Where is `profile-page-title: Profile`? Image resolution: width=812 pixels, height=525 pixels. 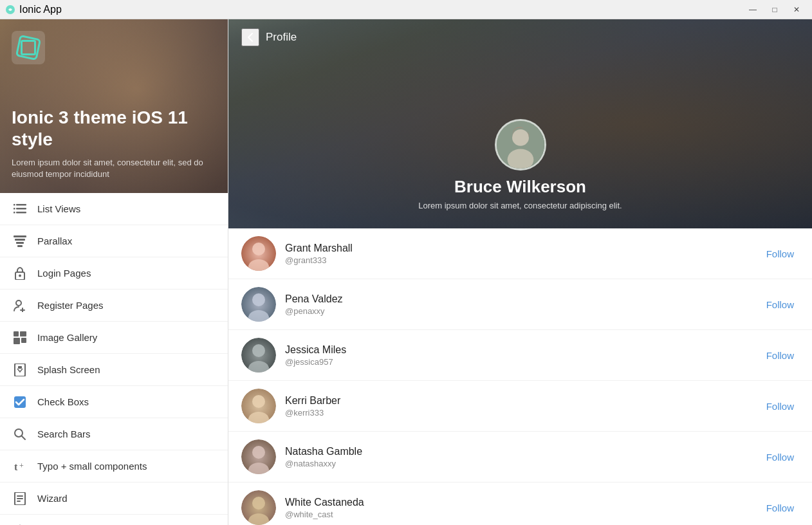
profile-page-title: Profile is located at coordinates (281, 37).